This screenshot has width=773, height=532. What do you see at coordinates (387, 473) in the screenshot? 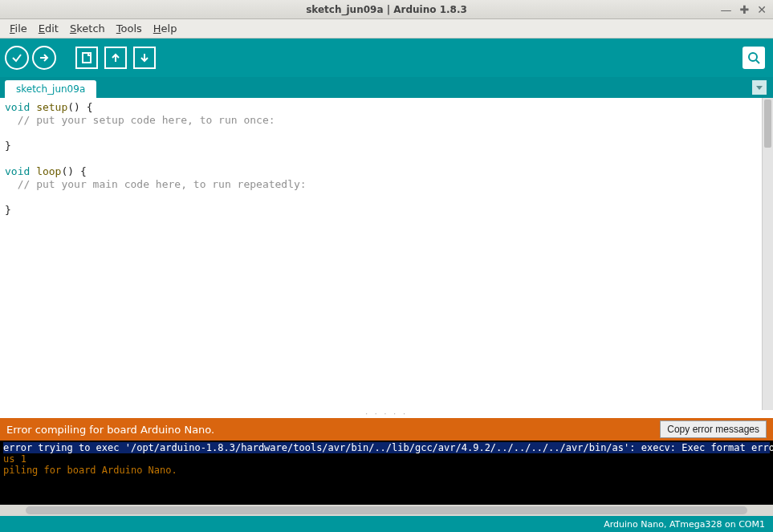
I see `console-output: error trying to exec '/opt/arduino-1.8.3…` at bounding box center [387, 473].